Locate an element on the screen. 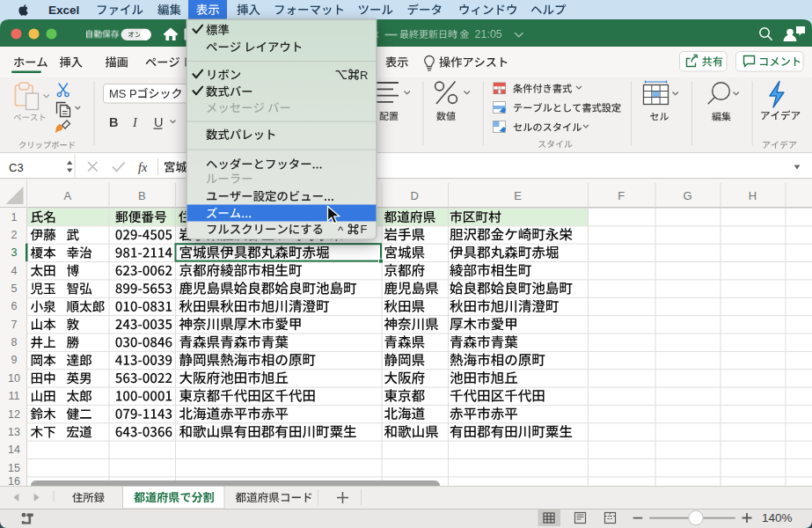  svg-text: Excel is located at coordinates (63, 11).